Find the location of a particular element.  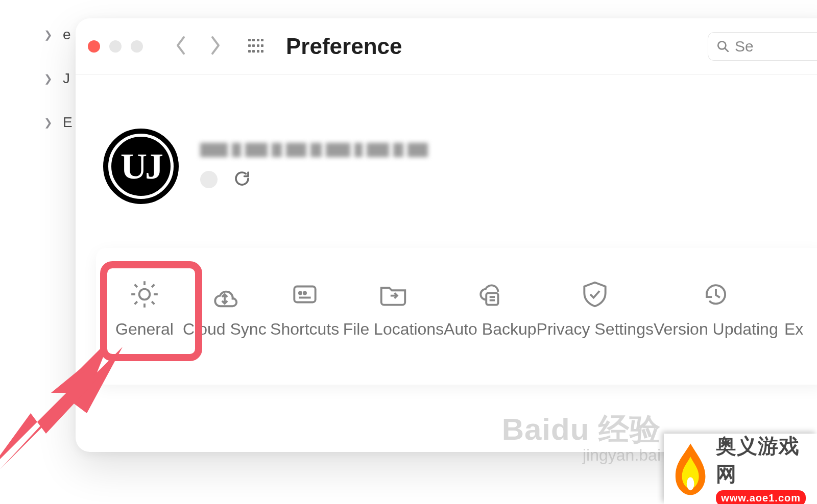

window-maximize-button is located at coordinates (137, 46).